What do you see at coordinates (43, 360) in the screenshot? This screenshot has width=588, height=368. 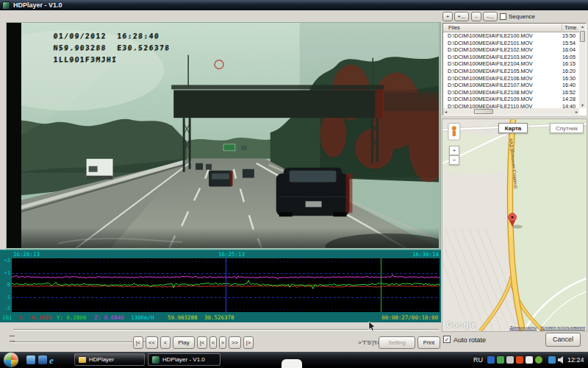 I see `switch-windows-icon` at bounding box center [43, 360].